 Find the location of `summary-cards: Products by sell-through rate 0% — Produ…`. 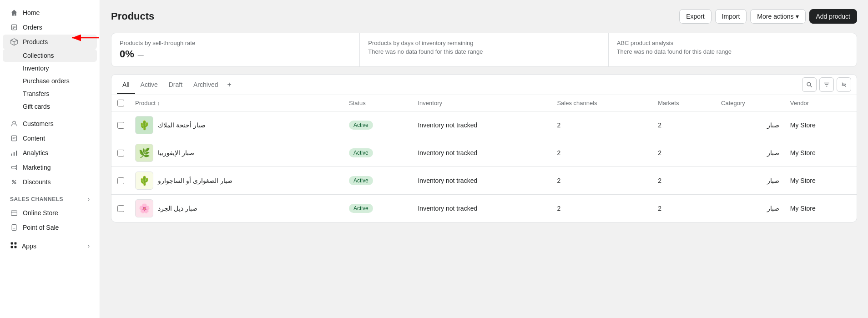

summary-cards: Products by sell-through rate 0% — Produ… is located at coordinates (484, 50).